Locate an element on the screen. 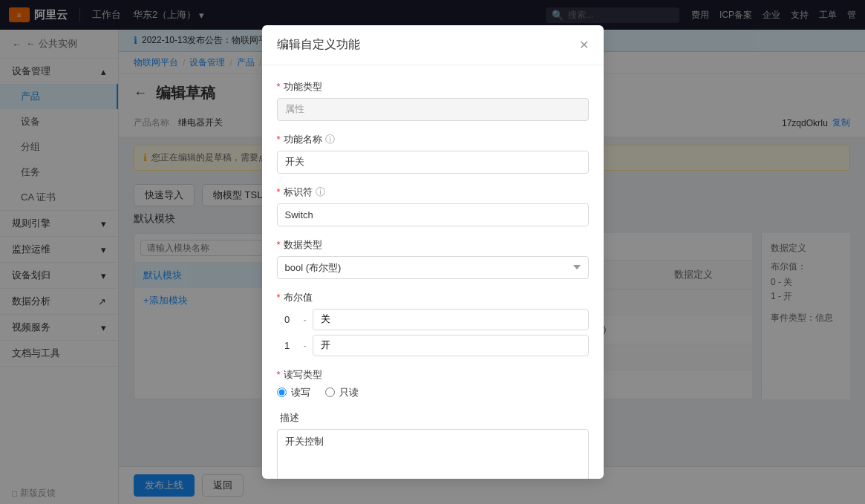 This screenshot has width=865, height=504. bool-values-label: 布尔值 is located at coordinates (433, 298).